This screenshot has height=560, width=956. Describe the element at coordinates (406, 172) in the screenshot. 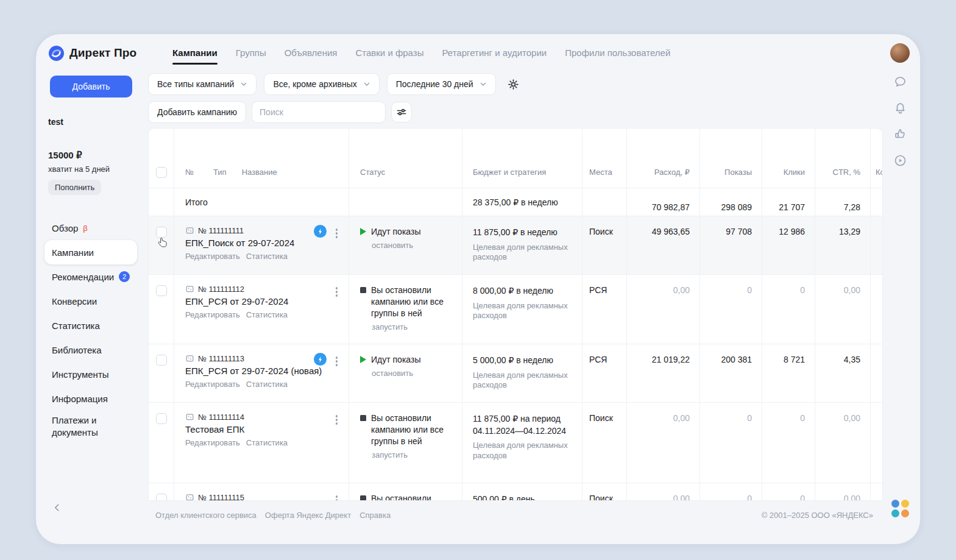

I see `col-header-status: Статус` at that location.